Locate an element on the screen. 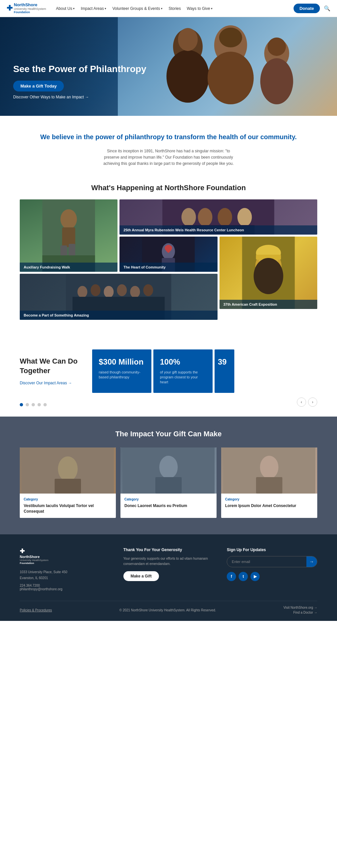  footer-logo-uhs: University HealthSystem is located at coordinates (65, 560).